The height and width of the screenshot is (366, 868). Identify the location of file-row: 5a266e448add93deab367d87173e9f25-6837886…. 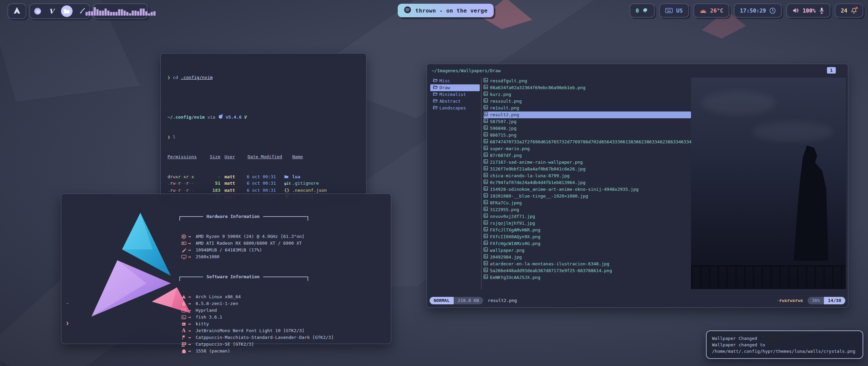
(587, 271).